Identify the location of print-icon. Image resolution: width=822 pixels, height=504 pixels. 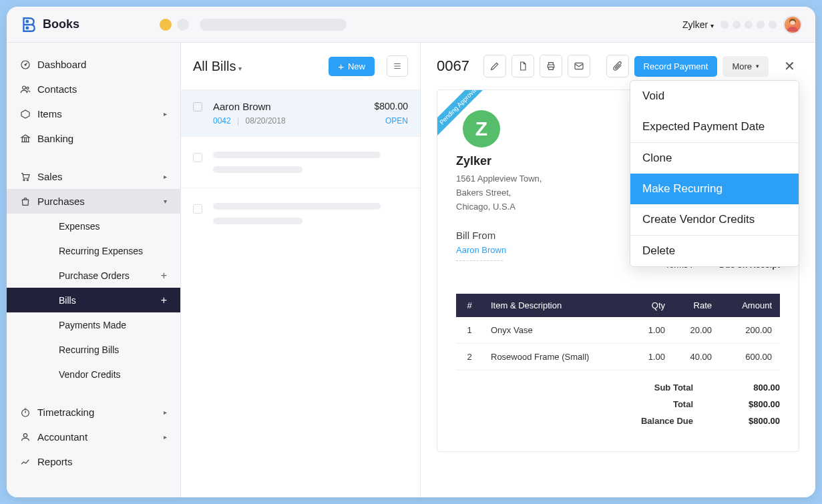
(551, 66).